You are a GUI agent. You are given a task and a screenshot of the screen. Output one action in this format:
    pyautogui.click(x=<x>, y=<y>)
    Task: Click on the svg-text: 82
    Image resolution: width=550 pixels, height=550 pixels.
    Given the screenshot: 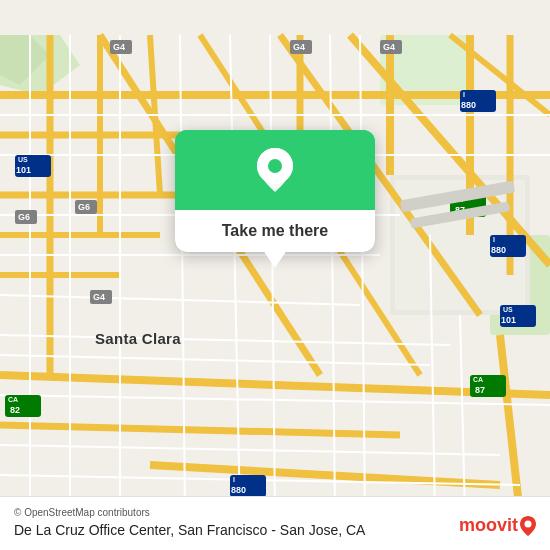 What is the action you would take?
    pyautogui.click(x=15, y=410)
    